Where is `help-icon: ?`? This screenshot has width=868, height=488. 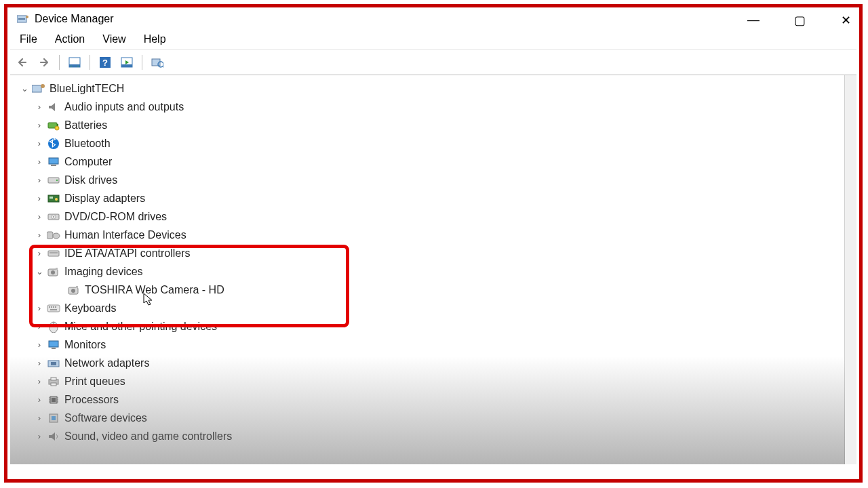 help-icon: ? is located at coordinates (105, 62).